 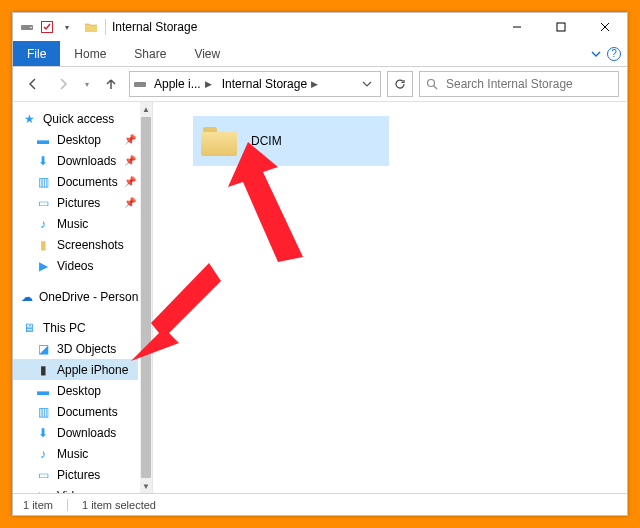 I want to click on back-button, so click(x=33, y=84).